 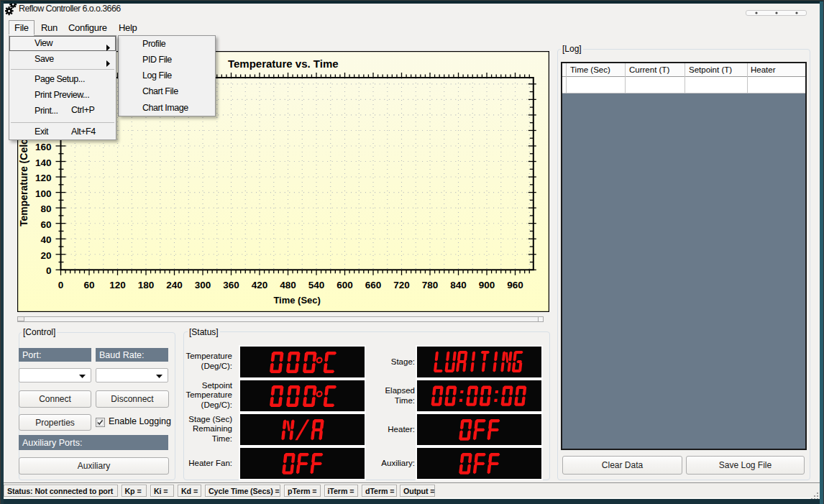 What do you see at coordinates (46, 209) in the screenshot?
I see `svg-text: 80` at bounding box center [46, 209].